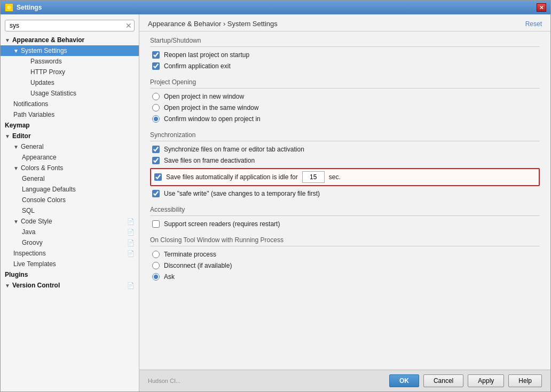 The width and height of the screenshot is (551, 392). What do you see at coordinates (69, 72) in the screenshot?
I see `sidebar-item-http-proxy: HTTP Proxy` at bounding box center [69, 72].